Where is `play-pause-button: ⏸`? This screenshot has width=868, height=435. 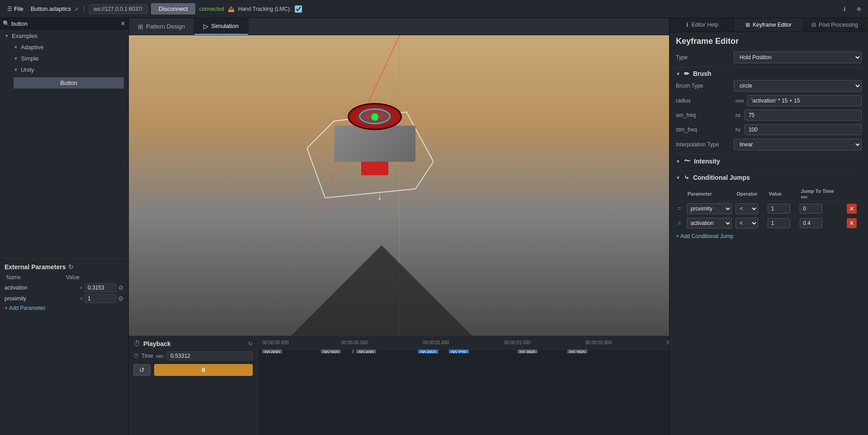 play-pause-button: ⏸ is located at coordinates (203, 370).